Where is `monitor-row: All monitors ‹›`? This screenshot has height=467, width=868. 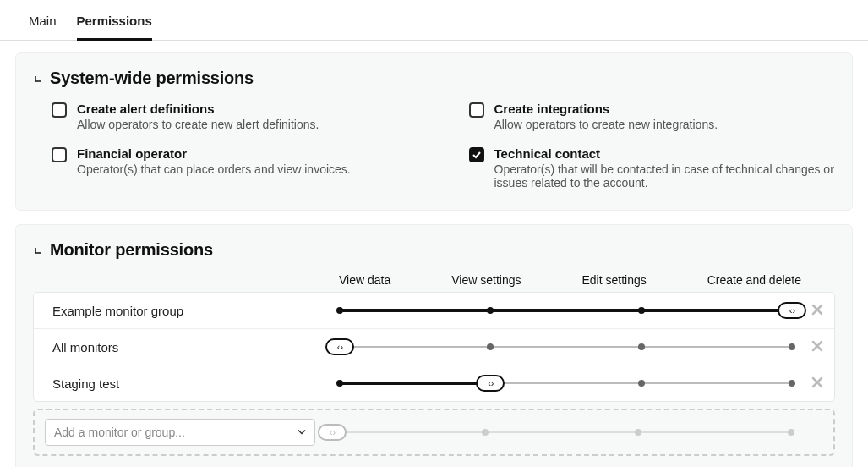
monitor-row: All monitors ‹› is located at coordinates (434, 347).